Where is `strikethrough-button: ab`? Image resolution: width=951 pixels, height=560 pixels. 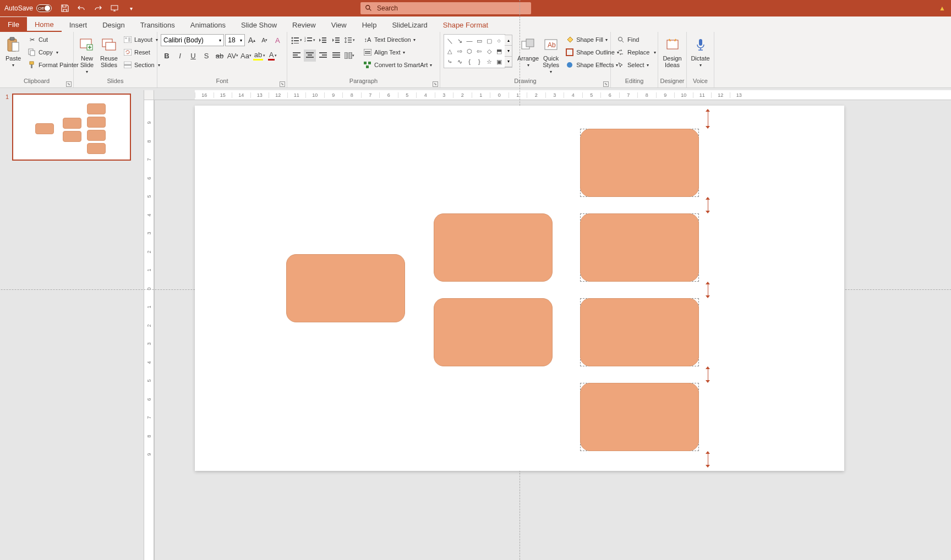
strikethrough-button: ab is located at coordinates (220, 56).